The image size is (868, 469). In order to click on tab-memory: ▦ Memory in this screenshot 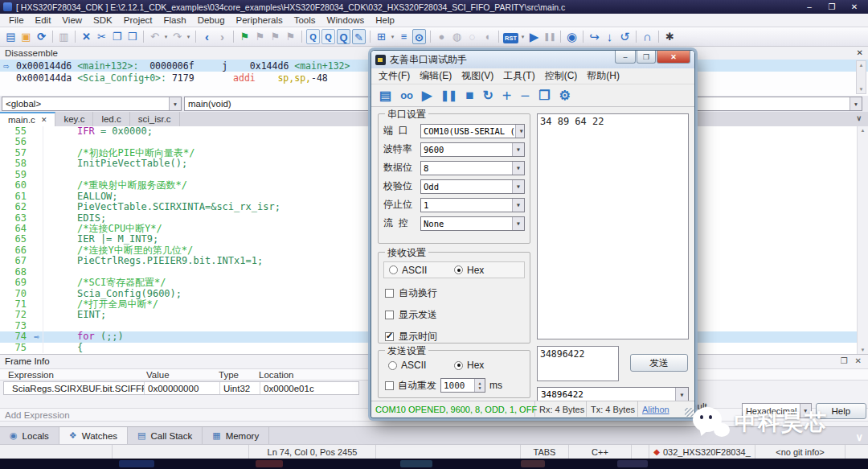, I will do `click(236, 436)`.